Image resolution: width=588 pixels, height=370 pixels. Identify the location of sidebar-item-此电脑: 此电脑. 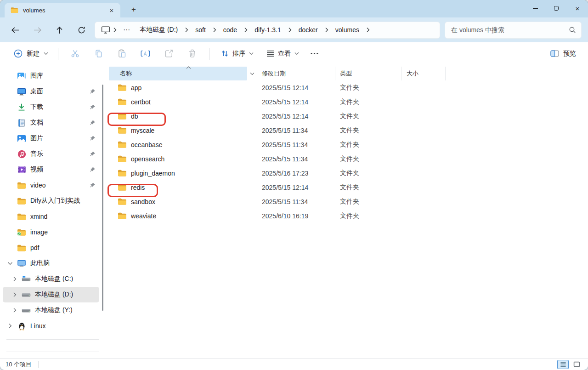
(51, 263).